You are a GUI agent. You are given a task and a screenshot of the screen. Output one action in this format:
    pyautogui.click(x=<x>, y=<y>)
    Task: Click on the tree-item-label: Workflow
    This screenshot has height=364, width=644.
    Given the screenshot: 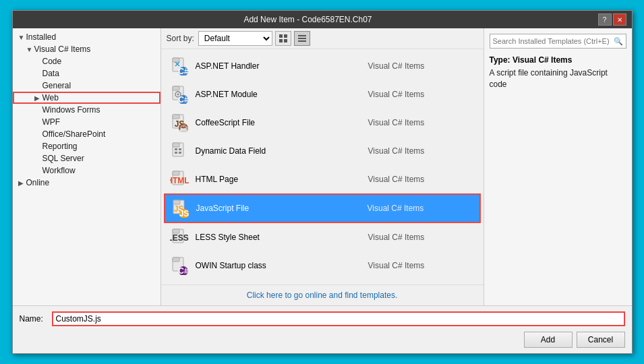 What is the action you would take?
    pyautogui.click(x=59, y=171)
    